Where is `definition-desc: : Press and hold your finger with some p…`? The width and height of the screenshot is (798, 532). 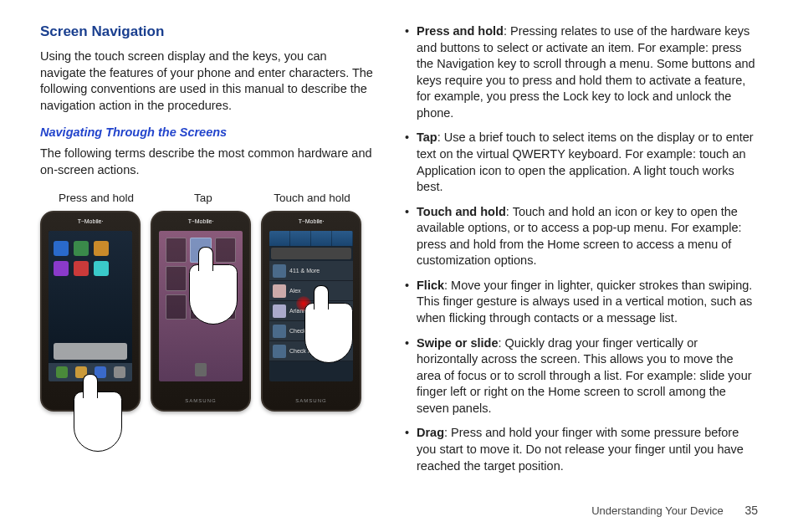 definition-desc: : Press and hold your finger with some p… is located at coordinates (581, 448).